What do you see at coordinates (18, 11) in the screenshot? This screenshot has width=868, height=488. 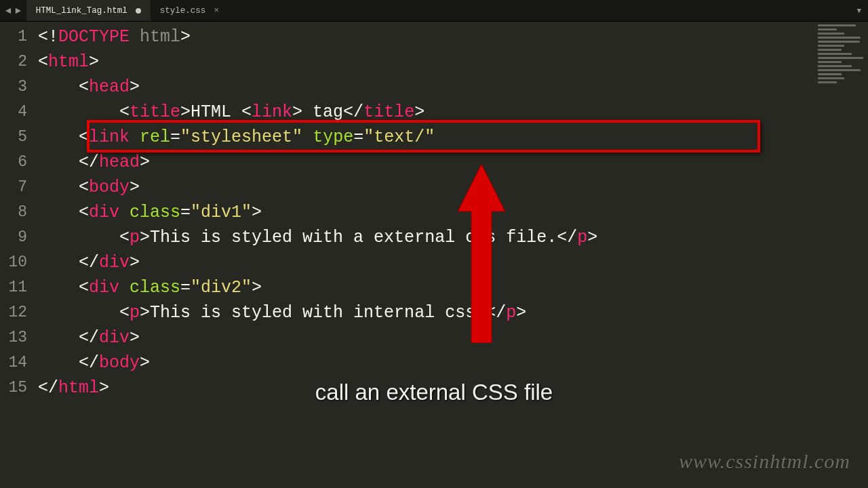 I see `nav-forward-icon: ►` at bounding box center [18, 11].